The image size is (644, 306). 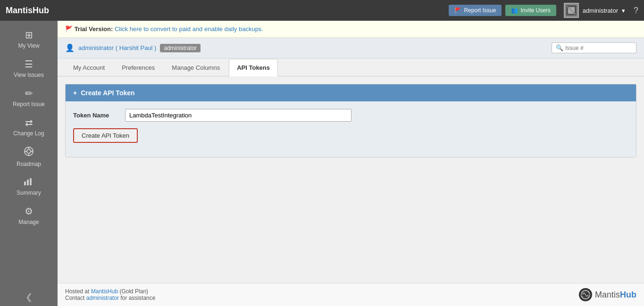 What do you see at coordinates (29, 35) in the screenshot?
I see `my-view-icon: ⊞` at bounding box center [29, 35].